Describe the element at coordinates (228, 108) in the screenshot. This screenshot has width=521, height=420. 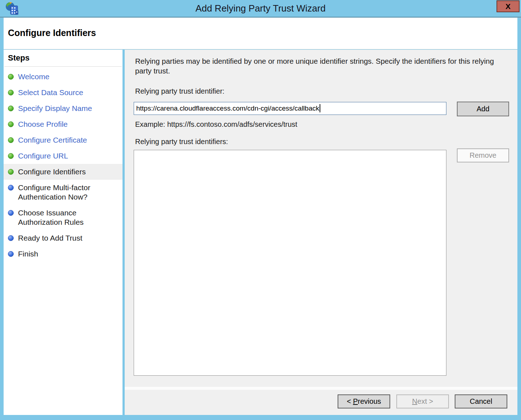
I see `identifier-input-value: https://carena.cloudflareaccess.com/cdn-…` at that location.